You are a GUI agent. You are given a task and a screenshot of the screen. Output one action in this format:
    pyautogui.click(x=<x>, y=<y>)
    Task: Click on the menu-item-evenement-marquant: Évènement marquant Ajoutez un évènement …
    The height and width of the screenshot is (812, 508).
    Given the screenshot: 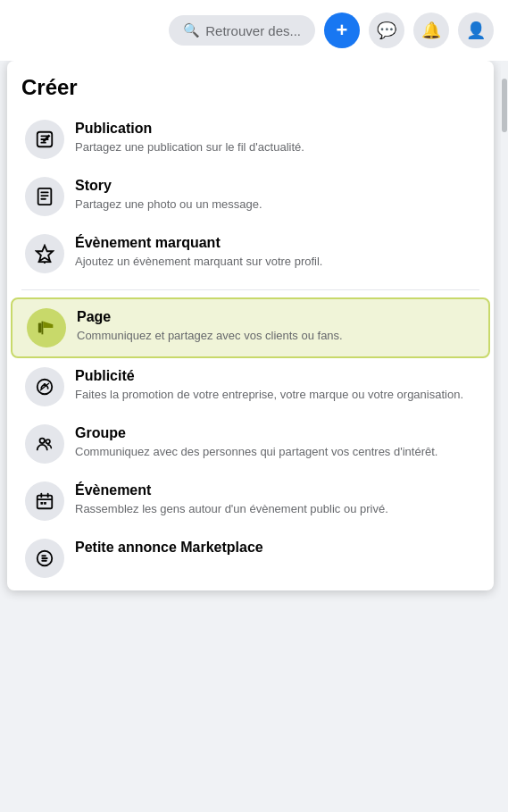 What is the action you would take?
    pyautogui.click(x=250, y=254)
    